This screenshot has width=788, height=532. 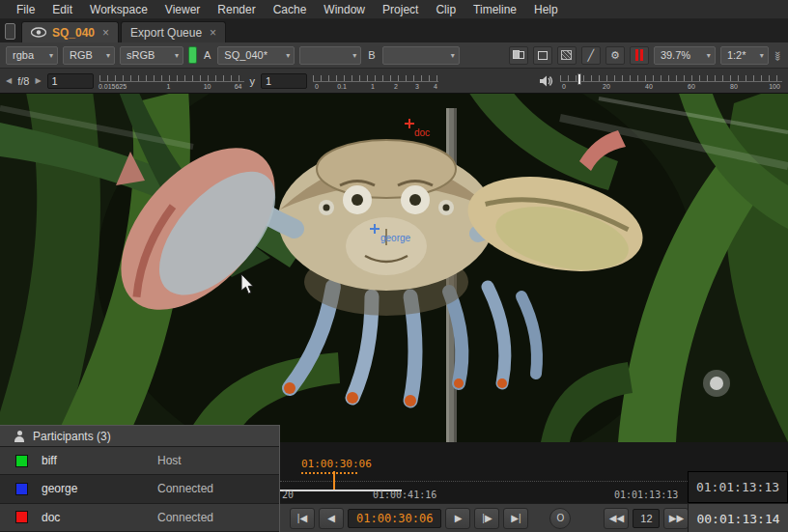 What do you see at coordinates (560, 518) in the screenshot?
I see `loop-button: O` at bounding box center [560, 518].